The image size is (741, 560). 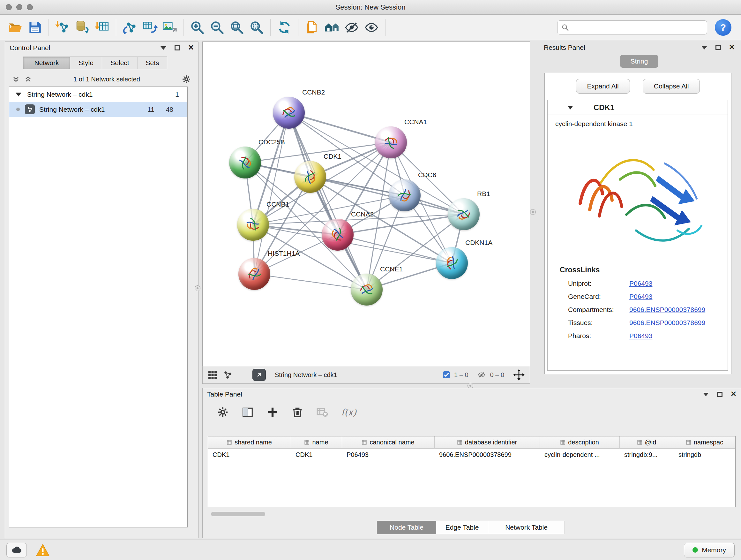 What do you see at coordinates (245, 163) in the screenshot?
I see `node-CDC25B` at bounding box center [245, 163].